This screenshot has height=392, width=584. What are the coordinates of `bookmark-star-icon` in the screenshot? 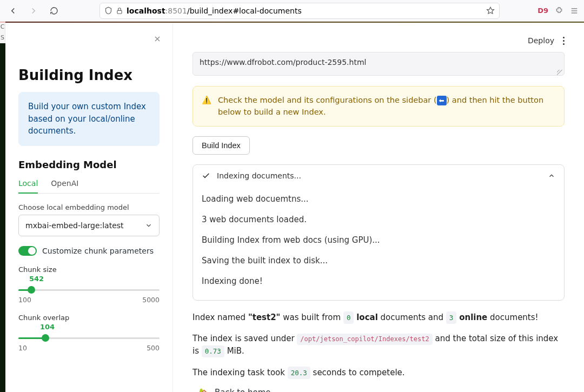 It's located at (490, 11).